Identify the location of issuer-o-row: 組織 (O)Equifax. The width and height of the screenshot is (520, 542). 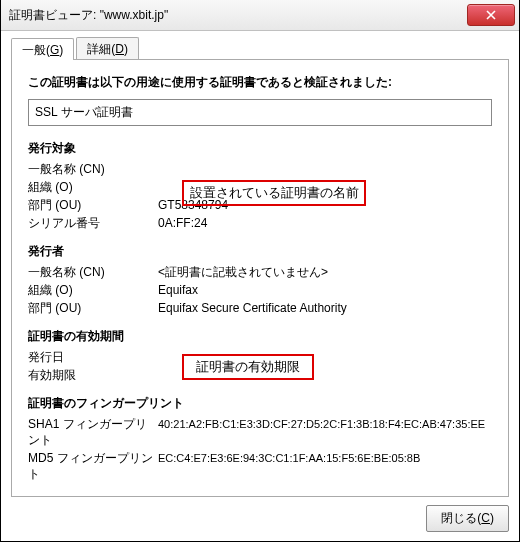
(260, 290).